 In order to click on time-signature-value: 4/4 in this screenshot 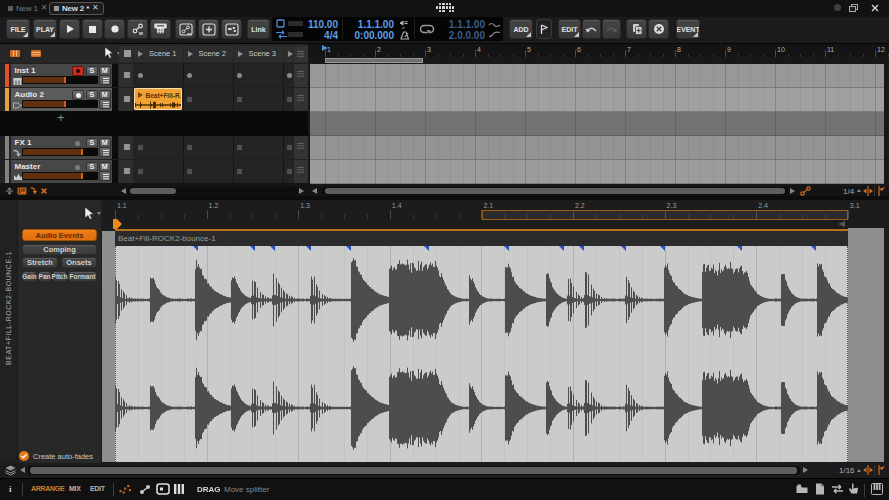, I will do `click(320, 36)`.